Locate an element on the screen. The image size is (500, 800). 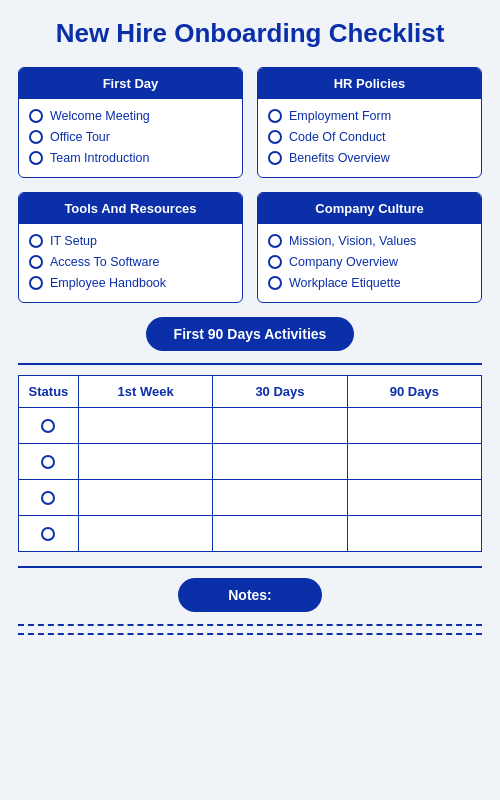
tools-resources-card: Tools And Resources IT Setup Access To S… is located at coordinates (130, 248).